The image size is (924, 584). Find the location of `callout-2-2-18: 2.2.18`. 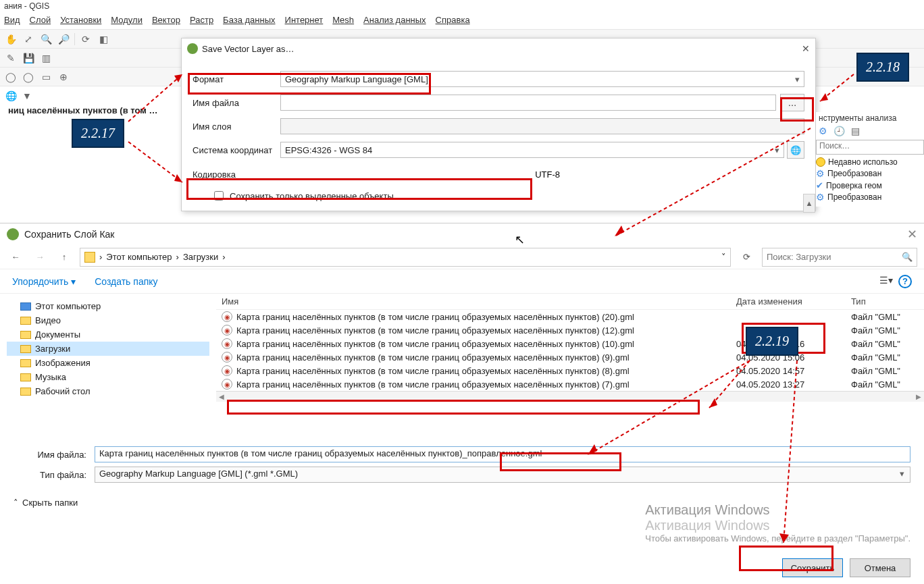

callout-2-2-18: 2.2.18 is located at coordinates (883, 68).